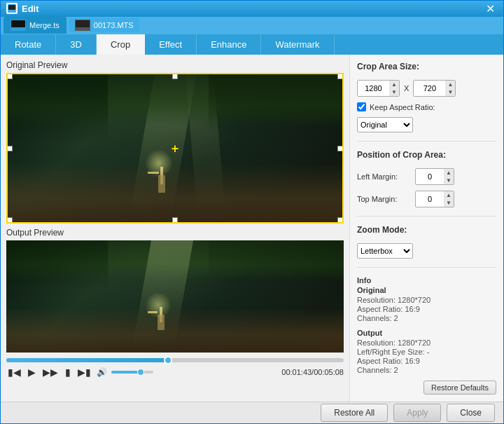 The width and height of the screenshot is (504, 424). Describe the element at coordinates (175, 360) in the screenshot. I see `progress-track` at that location.